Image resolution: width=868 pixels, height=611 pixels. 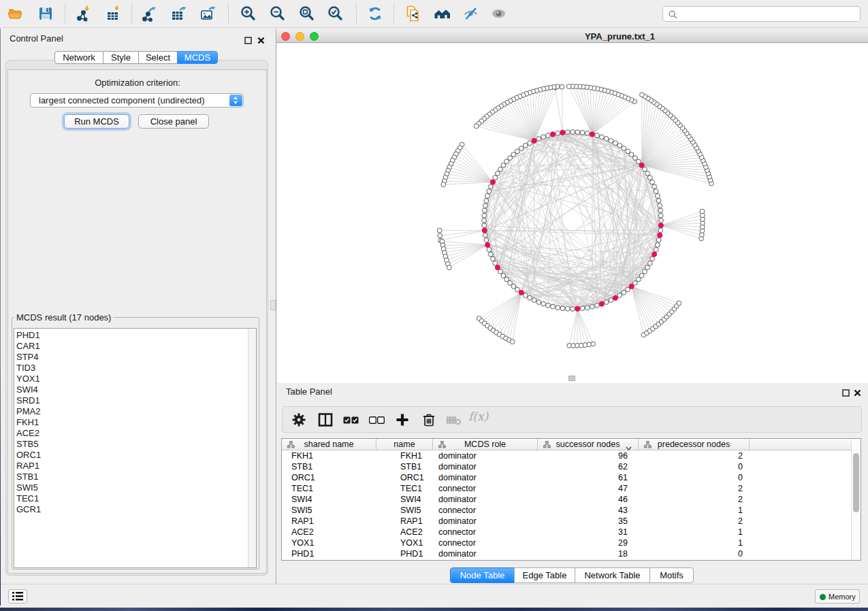 What do you see at coordinates (309, 392) in the screenshot?
I see `table-panel-title: Table Panel` at bounding box center [309, 392].